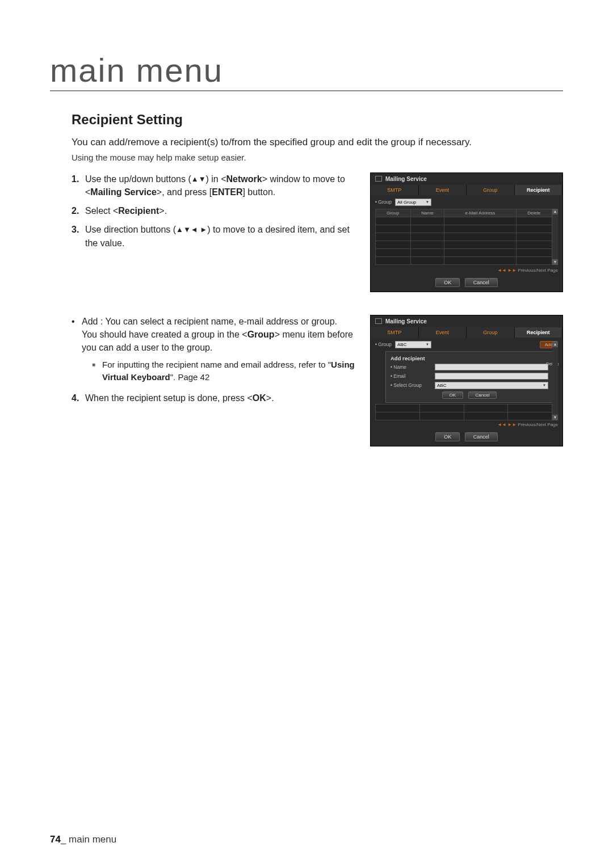 The width and height of the screenshot is (613, 868). Describe the element at coordinates (464, 237) in the screenshot. I see `recipient-table: Group Name e-Mail Address Delete` at that location.